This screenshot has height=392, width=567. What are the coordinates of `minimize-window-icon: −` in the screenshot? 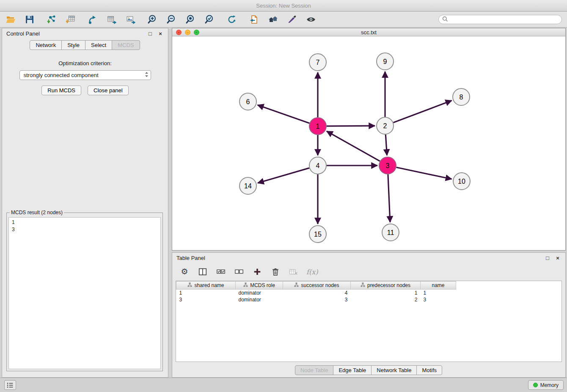 It's located at (188, 32).